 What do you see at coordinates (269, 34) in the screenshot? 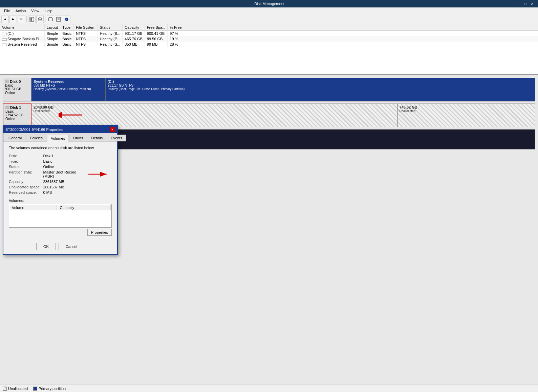
I see `table-row: (C:) Simple Basic NTFS Healthy (B... 931…` at bounding box center [269, 34].